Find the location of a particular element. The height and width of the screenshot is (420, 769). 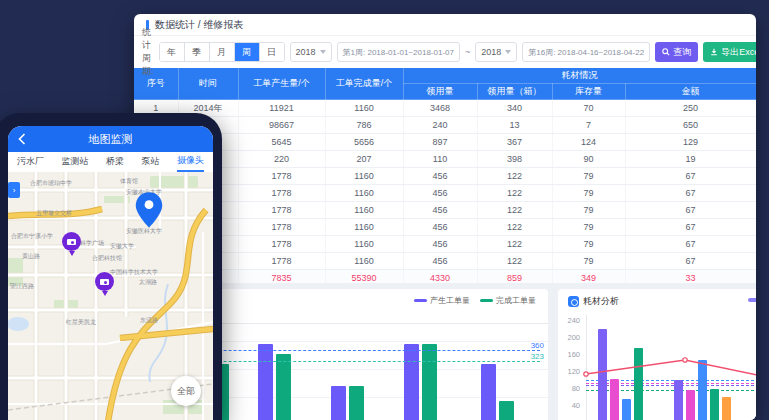

expand-icon: › is located at coordinates (14, 190).